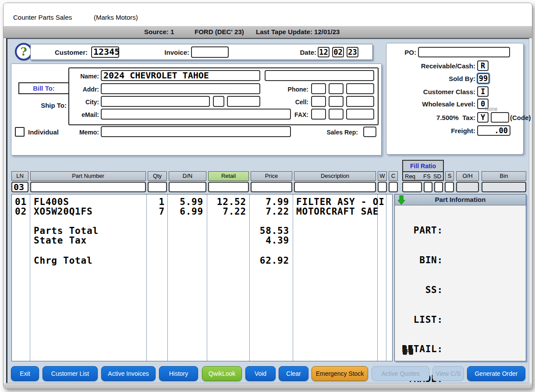 Image resolution: width=535 pixels, height=392 pixels. What do you see at coordinates (154, 202) in the screenshot?
I see `cell-qty: 1` at bounding box center [154, 202].